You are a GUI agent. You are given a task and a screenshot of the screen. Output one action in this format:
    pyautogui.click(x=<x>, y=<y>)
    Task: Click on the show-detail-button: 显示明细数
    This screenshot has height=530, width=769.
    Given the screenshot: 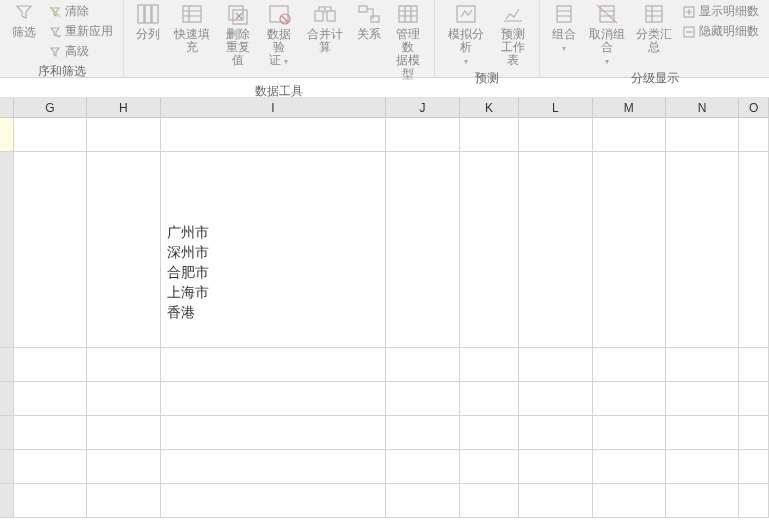 What is the action you would take?
    pyautogui.click(x=720, y=12)
    